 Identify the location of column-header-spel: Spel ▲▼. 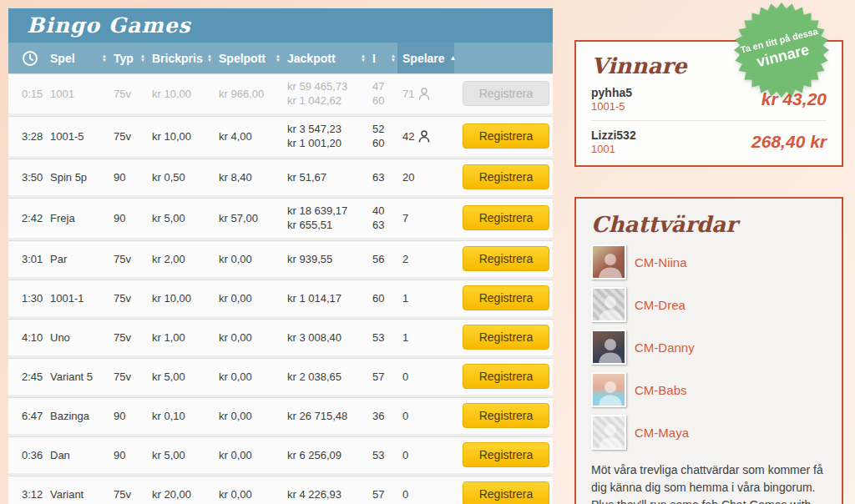
(82, 58).